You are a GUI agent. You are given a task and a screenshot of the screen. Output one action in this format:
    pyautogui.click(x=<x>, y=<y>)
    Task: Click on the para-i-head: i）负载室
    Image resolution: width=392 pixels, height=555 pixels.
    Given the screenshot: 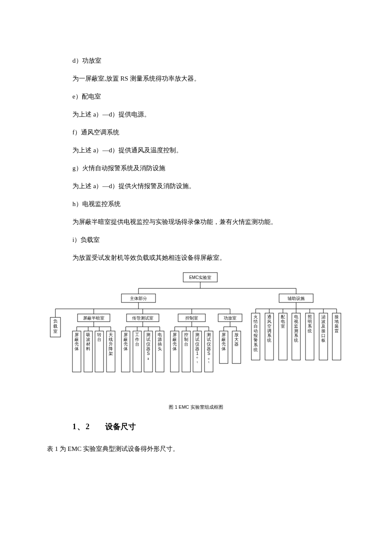 What is the action you would take?
    pyautogui.click(x=196, y=240)
    